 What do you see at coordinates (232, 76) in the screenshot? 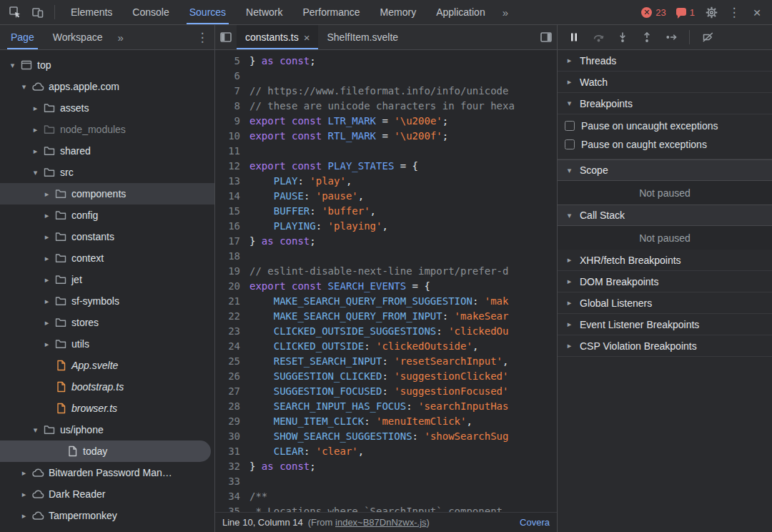
I see `line-number: 6` at bounding box center [232, 76].